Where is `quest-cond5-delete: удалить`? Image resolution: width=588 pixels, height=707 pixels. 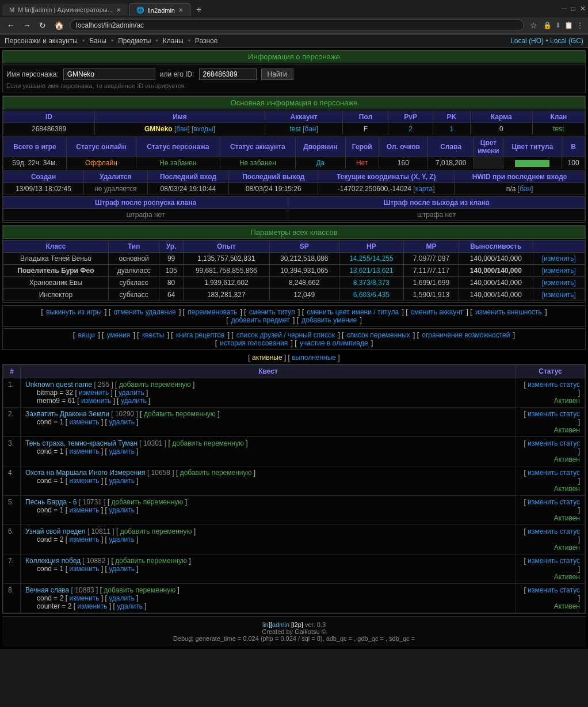 quest-cond5-delete: удалить is located at coordinates (122, 510).